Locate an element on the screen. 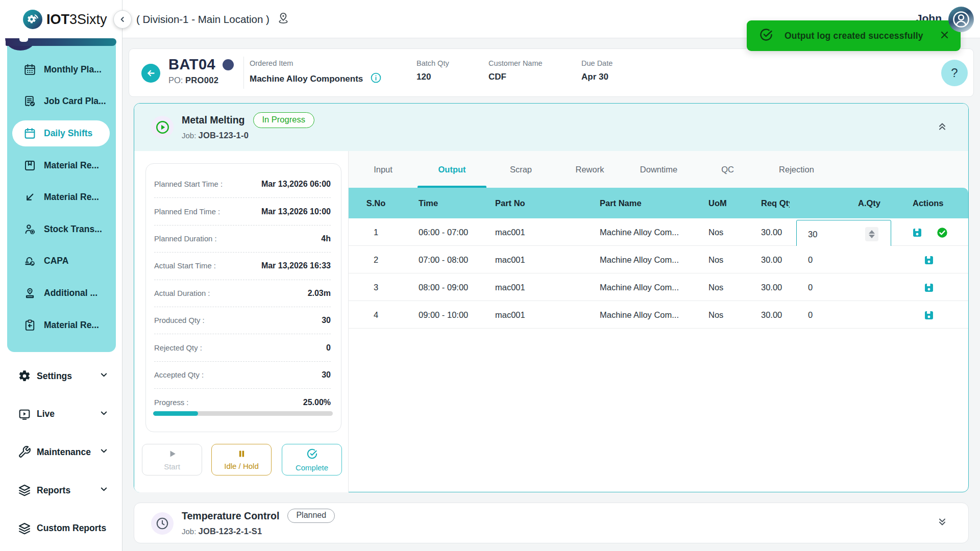 Image resolution: width=980 pixels, height=551 pixels. play-circle-icon is located at coordinates (162, 127).